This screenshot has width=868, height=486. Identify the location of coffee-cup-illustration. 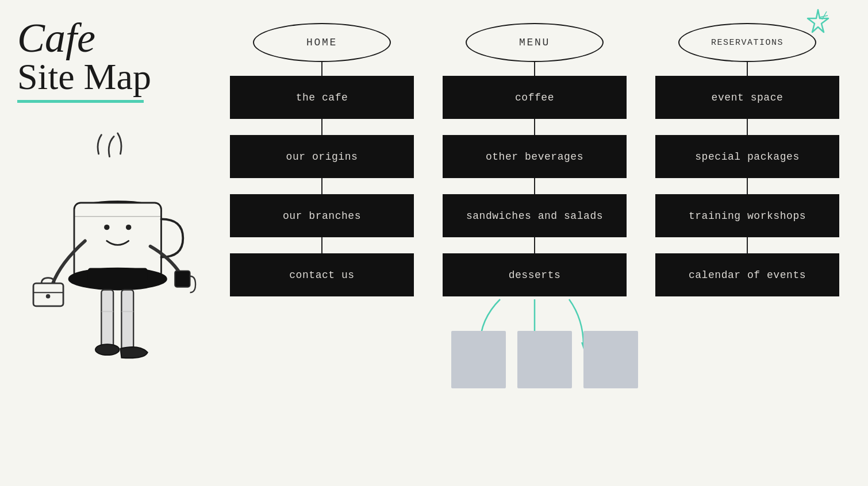
(115, 284).